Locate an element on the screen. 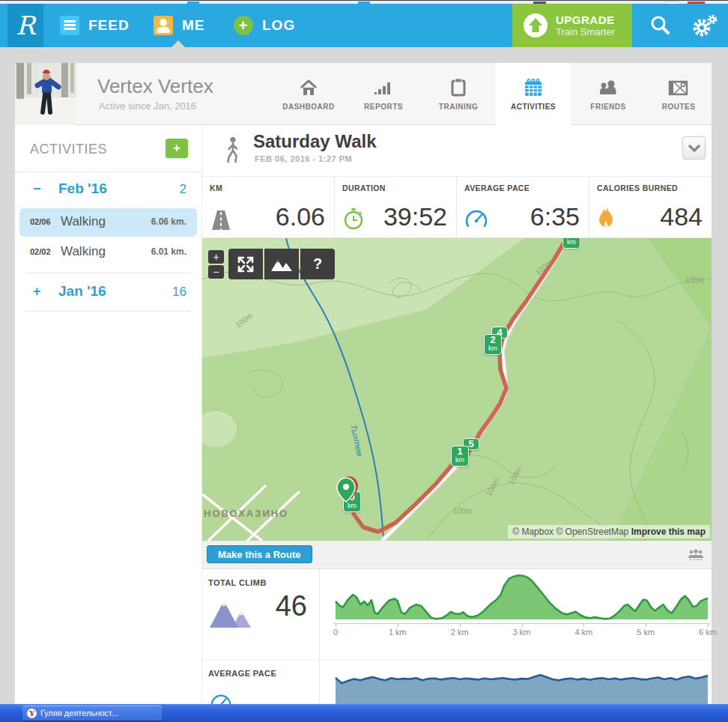  flame-icon is located at coordinates (607, 218).